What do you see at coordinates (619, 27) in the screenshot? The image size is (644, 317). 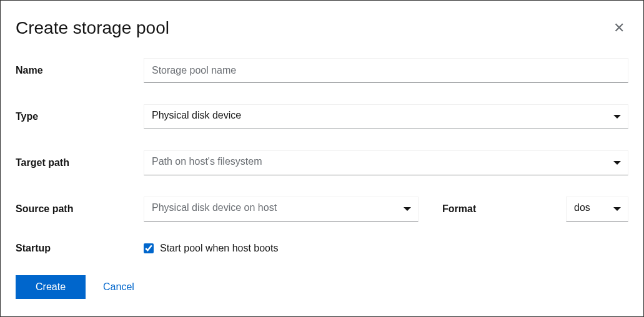 I see `close-icon: ✕` at bounding box center [619, 27].